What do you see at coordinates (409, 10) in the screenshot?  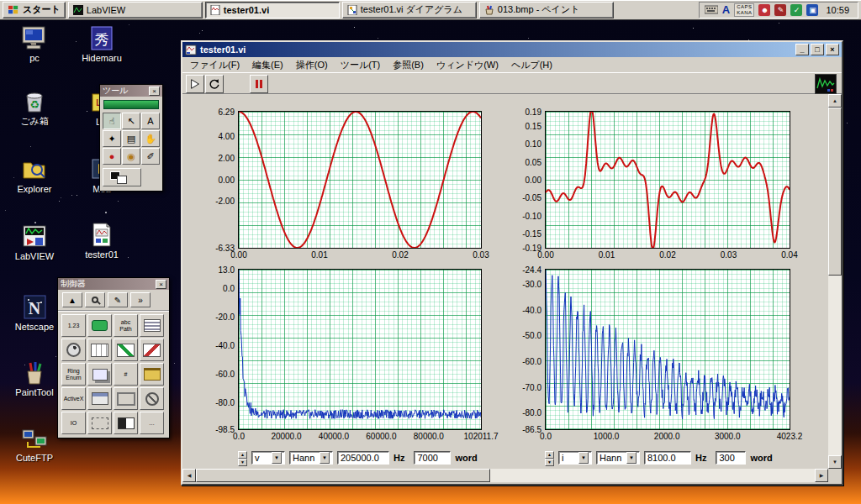 I see `taskbar-button-tester01-diagram: tester01.vi ダイアグラム` at bounding box center [409, 10].